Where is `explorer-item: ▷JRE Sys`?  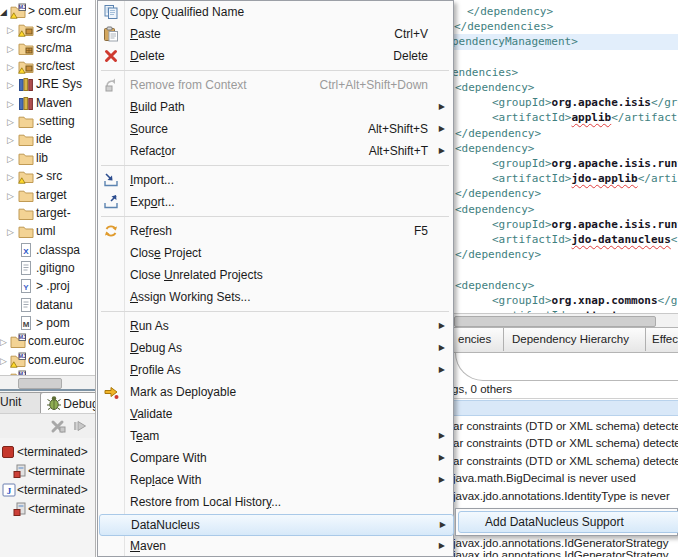 explorer-item: ▷JRE Sys is located at coordinates (48, 85).